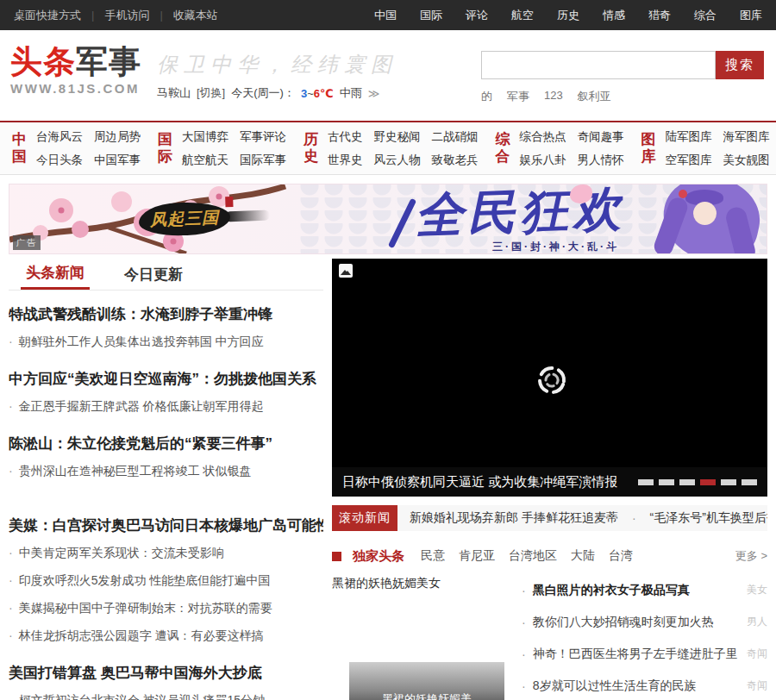 Image resolution: width=776 pixels, height=700 pixels. What do you see at coordinates (752, 556) in the screenshot?
I see `more-link: 更多 >` at bounding box center [752, 556].